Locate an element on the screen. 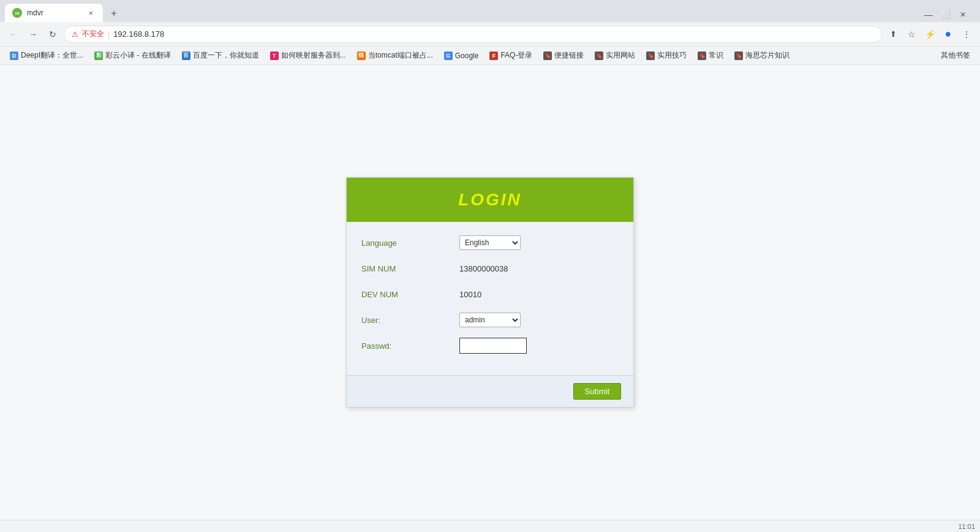  user-select: admin user is located at coordinates (490, 320).